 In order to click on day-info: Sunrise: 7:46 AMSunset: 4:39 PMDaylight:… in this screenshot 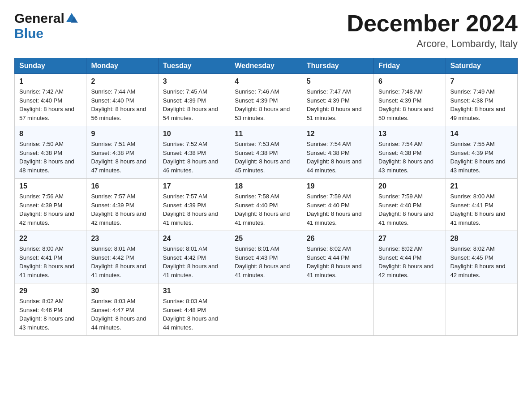, I will do `click(266, 105)`.